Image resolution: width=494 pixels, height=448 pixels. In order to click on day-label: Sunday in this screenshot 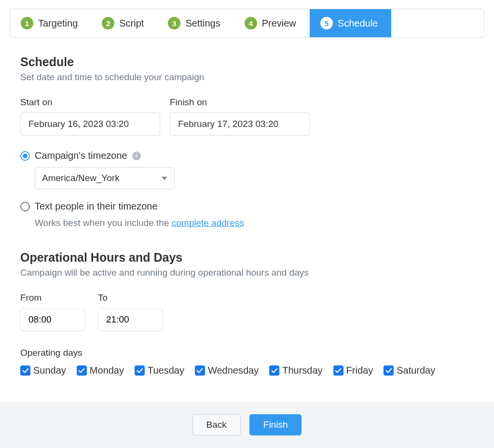, I will do `click(50, 371)`.